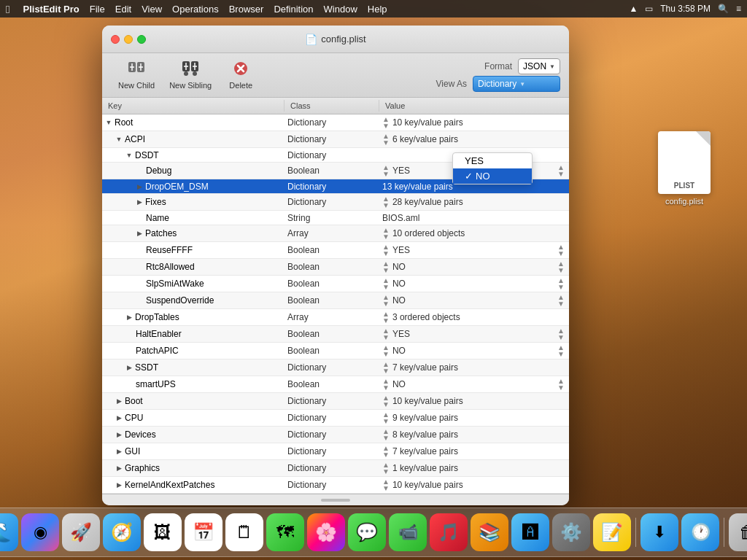 The height and width of the screenshot is (560, 747). What do you see at coordinates (336, 334) in the screenshot?
I see `table-row: HaltEnablerBoolean▲▼YES▲▼` at bounding box center [336, 334].